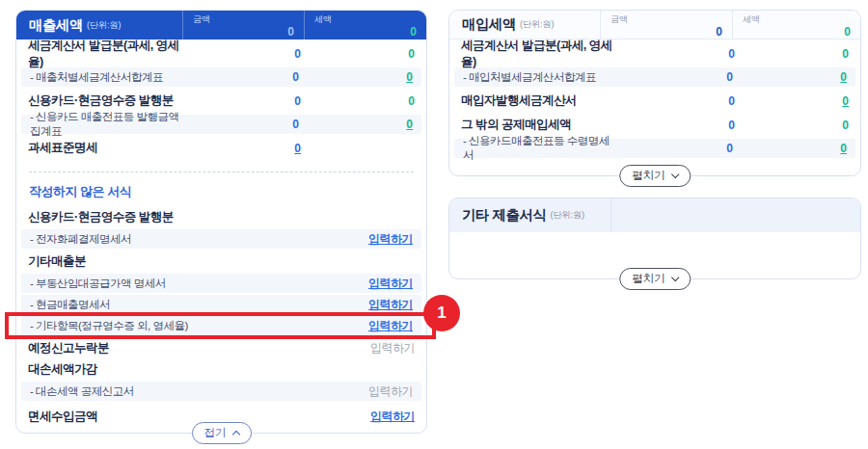 This screenshot has width=868, height=449. Describe the element at coordinates (108, 124) in the screenshot. I see `row-label: - 신용카드 매출전표등 발행금액집계표` at that location.